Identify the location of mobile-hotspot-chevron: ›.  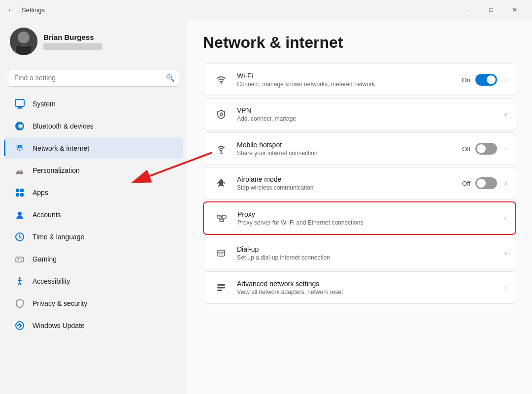
(506, 149).